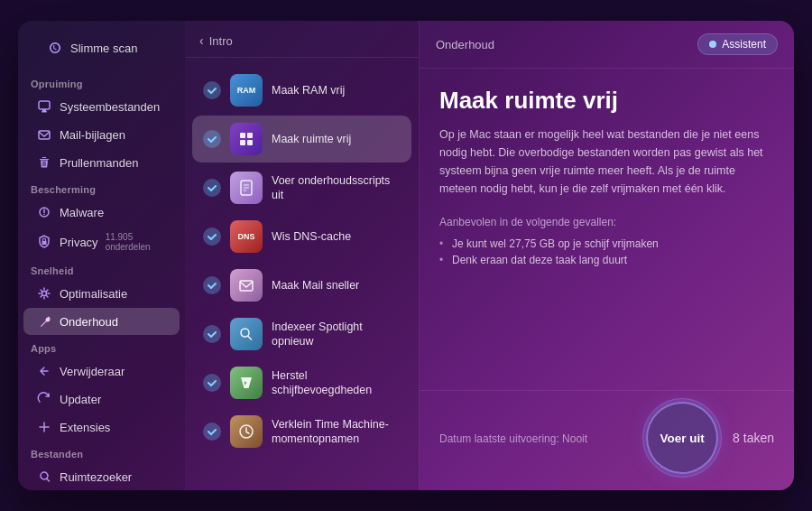 Image resolution: width=812 pixels, height=511 pixels. What do you see at coordinates (336, 139) in the screenshot?
I see `task-label-ruimte: Maak ruimte vrij` at bounding box center [336, 139].